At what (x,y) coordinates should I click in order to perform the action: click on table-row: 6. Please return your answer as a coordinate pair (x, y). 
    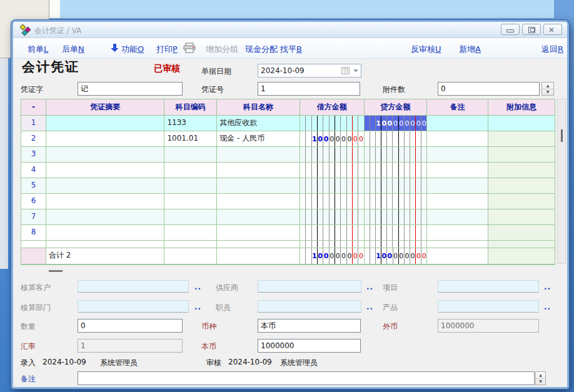
    Looking at the image, I should click on (288, 201).